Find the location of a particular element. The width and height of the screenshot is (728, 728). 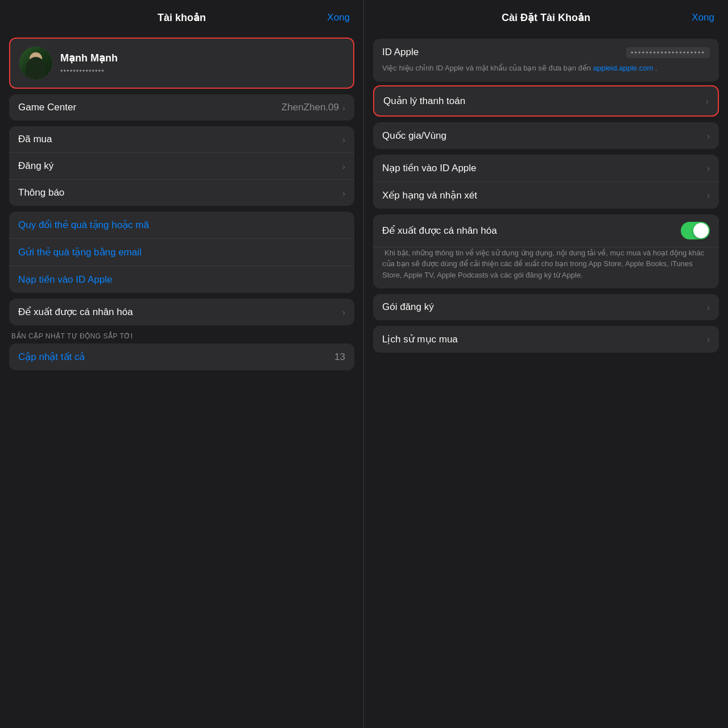

ratings-item: Xếp hạng và nhận xét › is located at coordinates (546, 196).